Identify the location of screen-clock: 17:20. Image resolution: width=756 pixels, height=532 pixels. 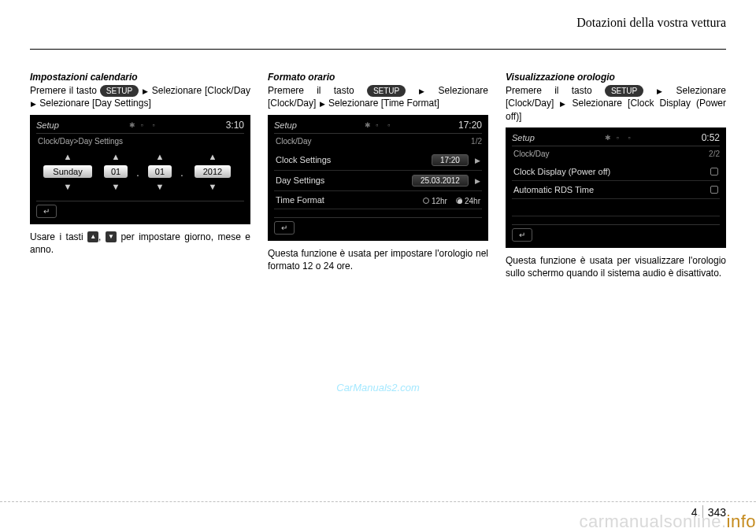
(470, 125).